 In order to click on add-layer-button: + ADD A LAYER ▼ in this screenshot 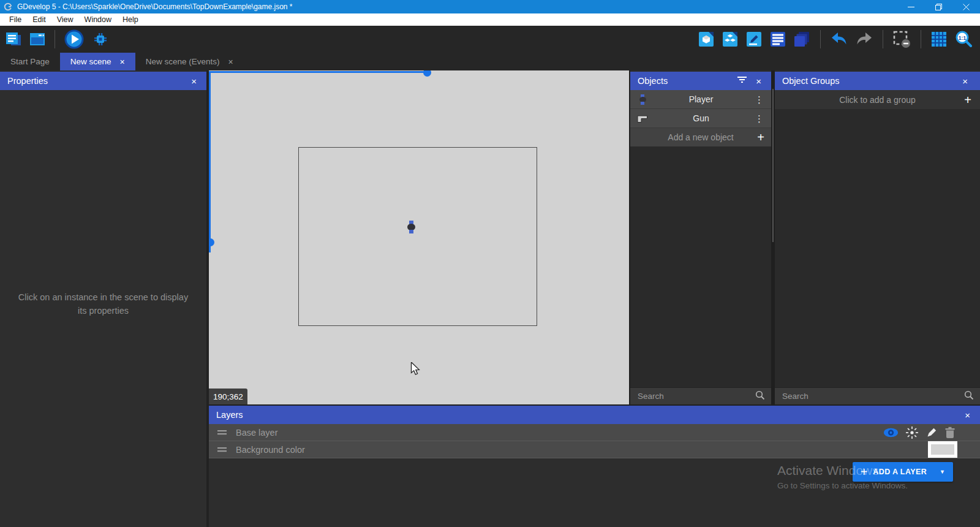, I will do `click(903, 472)`.